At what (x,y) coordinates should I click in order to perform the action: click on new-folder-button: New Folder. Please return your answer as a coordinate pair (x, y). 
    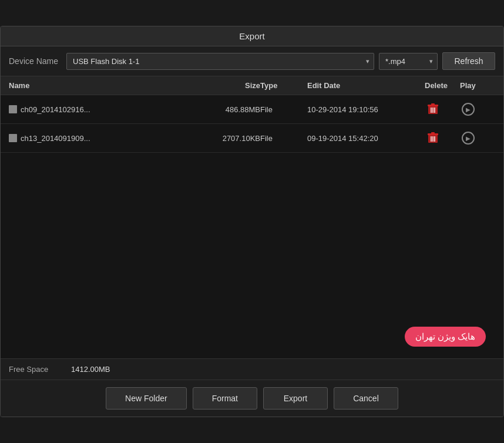
    Looking at the image, I should click on (146, 398).